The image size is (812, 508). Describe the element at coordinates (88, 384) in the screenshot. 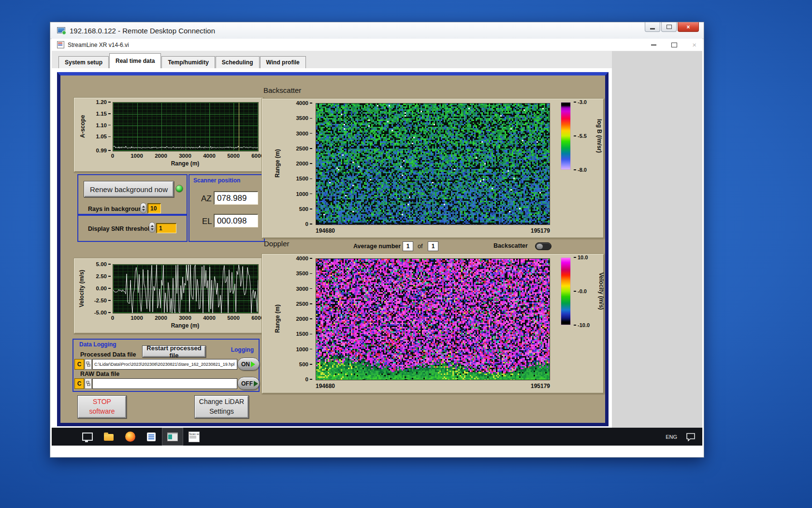

I see `raw-browse-button` at that location.